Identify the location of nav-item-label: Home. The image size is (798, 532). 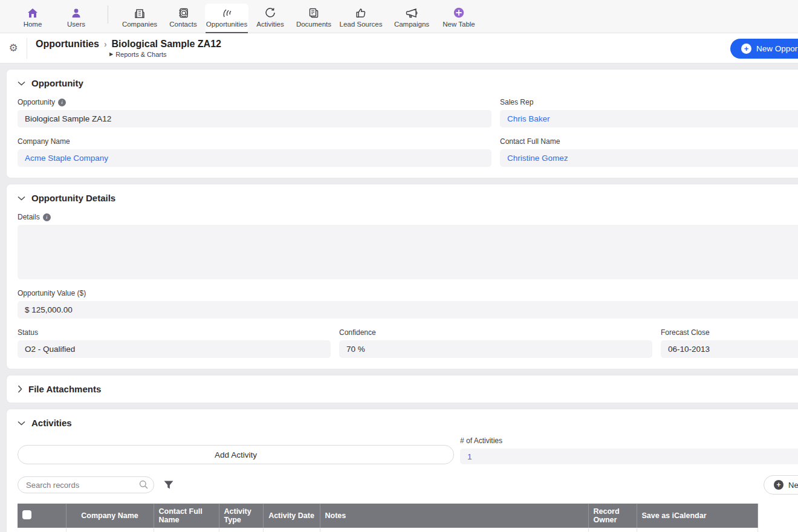
(33, 24).